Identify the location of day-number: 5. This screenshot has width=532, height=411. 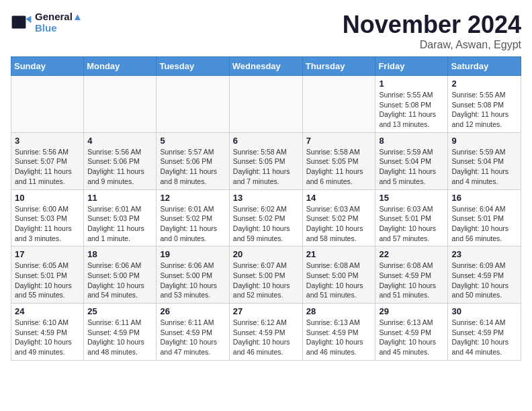
(192, 141).